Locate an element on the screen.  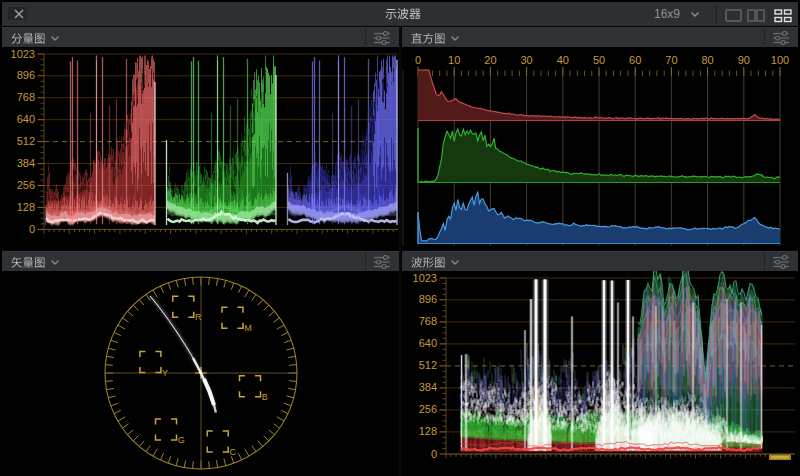
svg-text: M is located at coordinates (248, 328).